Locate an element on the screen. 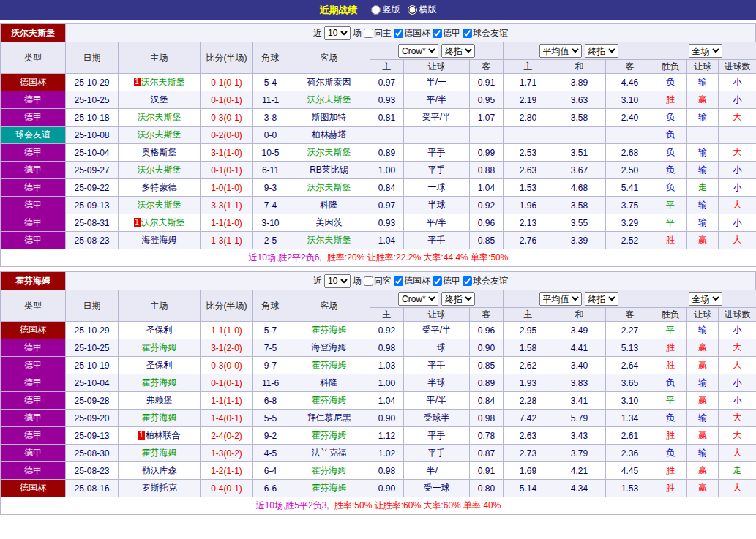  team-name-text: 多特蒙德 is located at coordinates (160, 187).